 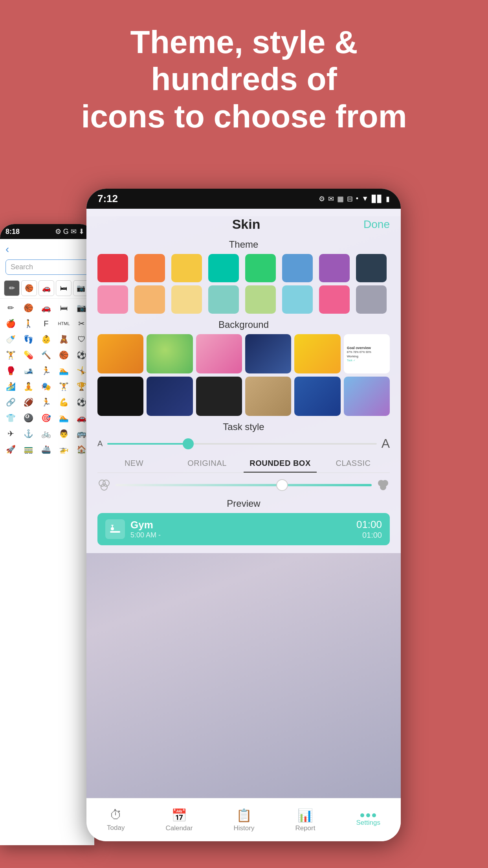 I want to click on bg-option-pink, so click(x=219, y=354).